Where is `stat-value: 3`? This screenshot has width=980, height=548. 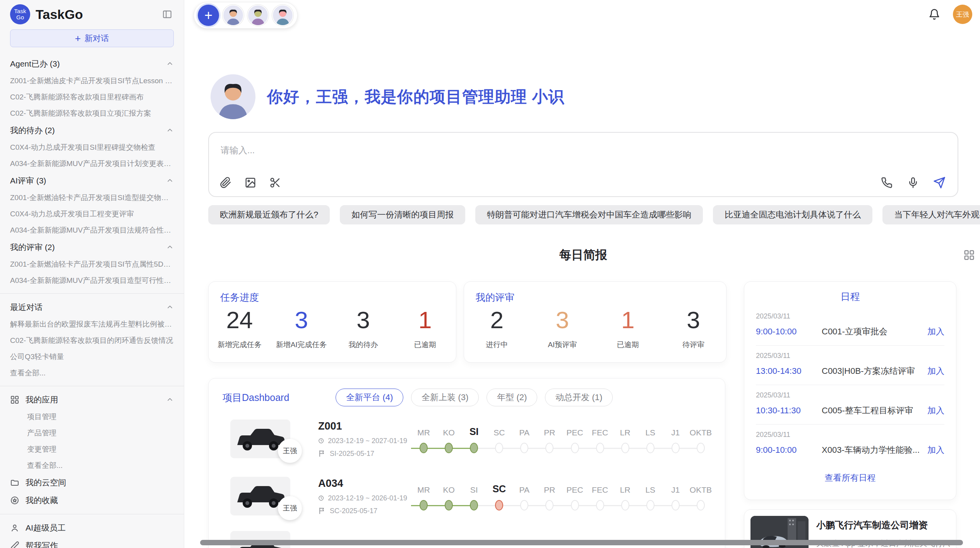
stat-value: 3 is located at coordinates (363, 320).